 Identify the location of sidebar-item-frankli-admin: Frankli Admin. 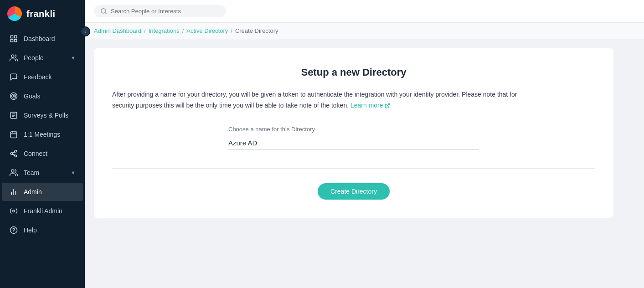
(42, 211).